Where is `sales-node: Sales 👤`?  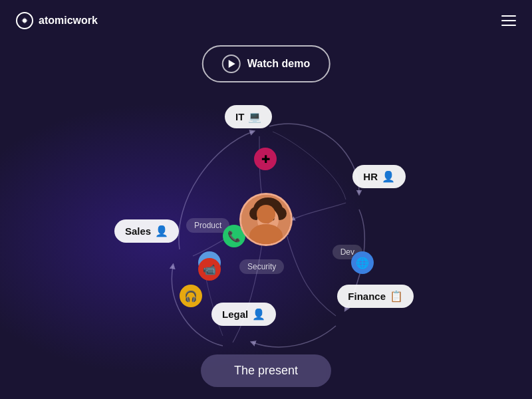
sales-node: Sales 👤 is located at coordinates (146, 231).